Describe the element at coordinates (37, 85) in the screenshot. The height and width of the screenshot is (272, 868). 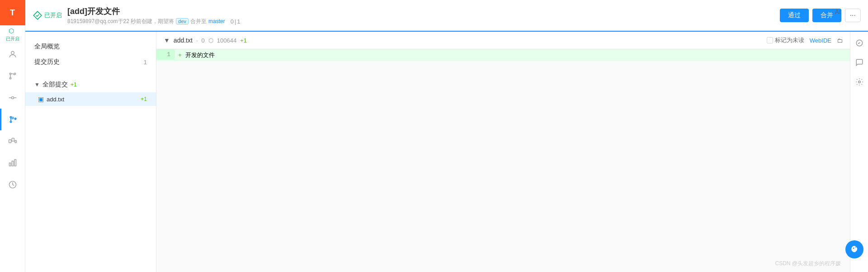
I see `commits-arrow-icon: ▼` at that location.